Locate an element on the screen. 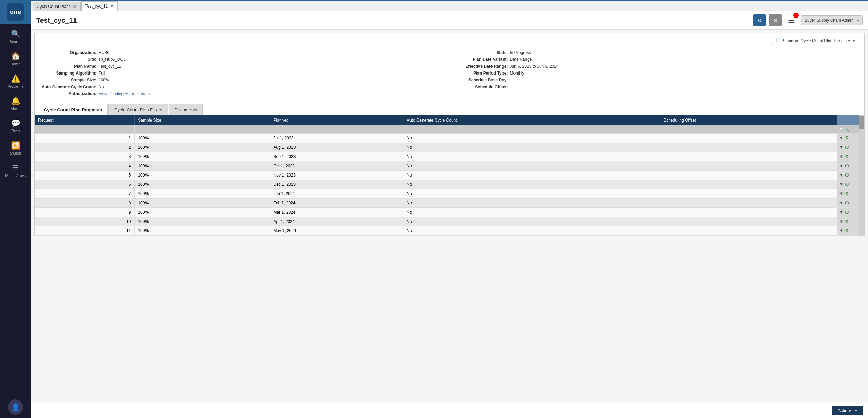 This screenshot has width=868, height=418. notification-badge: 1 is located at coordinates (796, 15).